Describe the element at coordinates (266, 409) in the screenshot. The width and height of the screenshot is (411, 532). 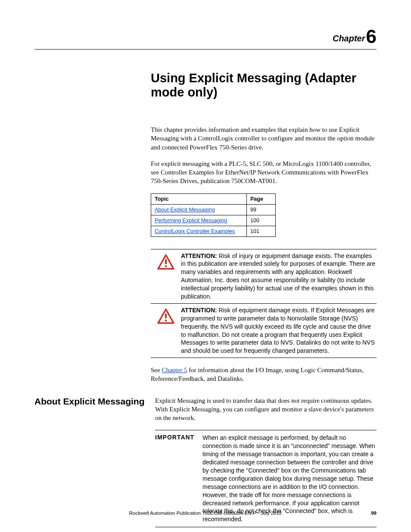
I see `section-body-text: Explicit Messaging is used to transfer d…` at that location.